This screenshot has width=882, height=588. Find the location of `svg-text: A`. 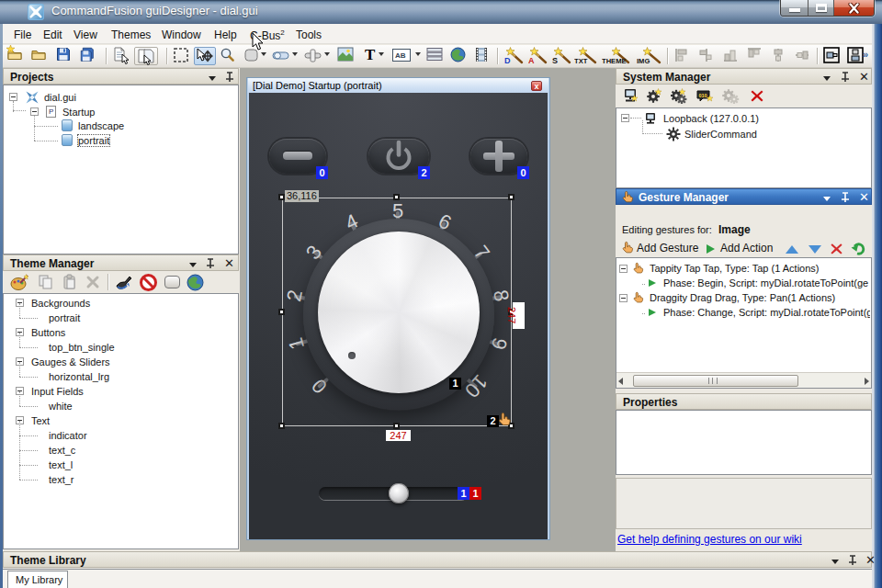

svg-text: A is located at coordinates (531, 61).